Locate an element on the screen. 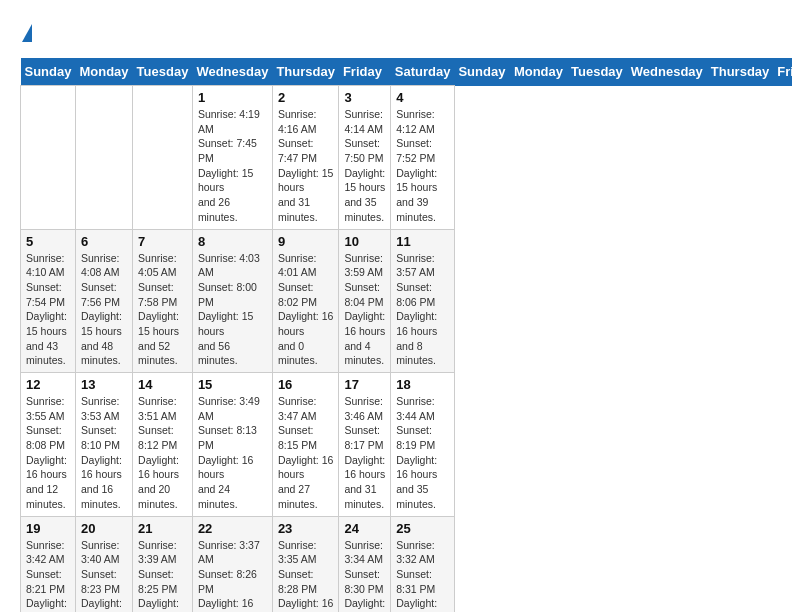 Image resolution: width=792 pixels, height=612 pixels. day-detail: Sunrise: 3:39 AM Sunset: 8:25 PM Dayligh… is located at coordinates (162, 576).